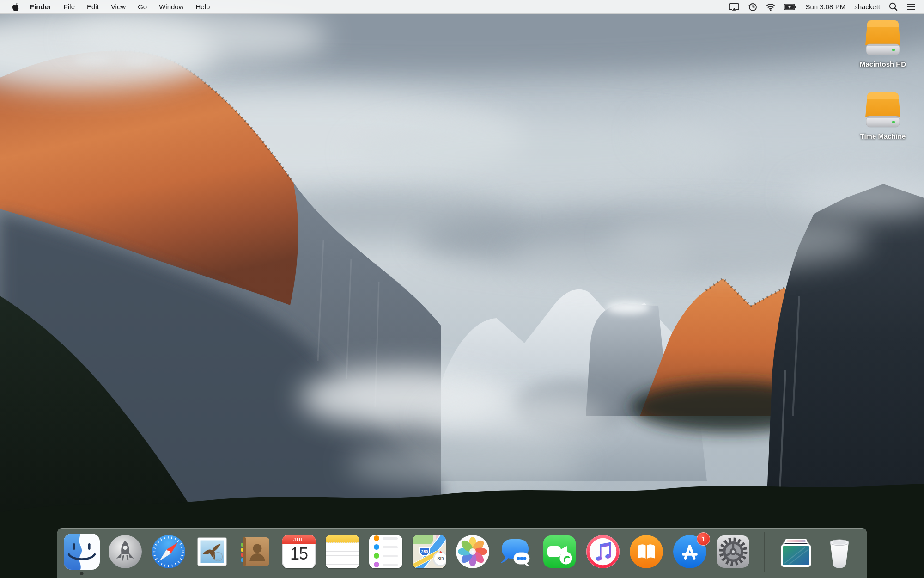 The width and height of the screenshot is (924, 578). Describe the element at coordinates (386, 552) in the screenshot. I see `dock-item-reminders` at that location.